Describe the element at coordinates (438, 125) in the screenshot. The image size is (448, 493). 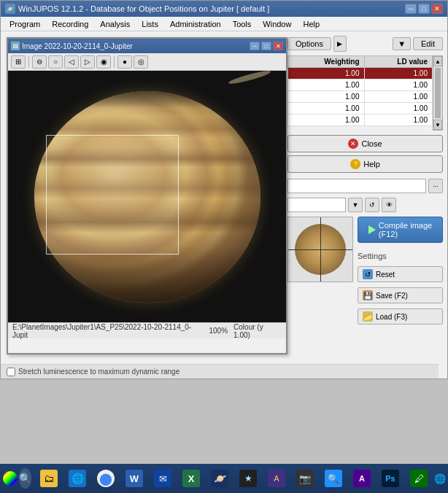
I see `scrollbar-down: ▼` at that location.